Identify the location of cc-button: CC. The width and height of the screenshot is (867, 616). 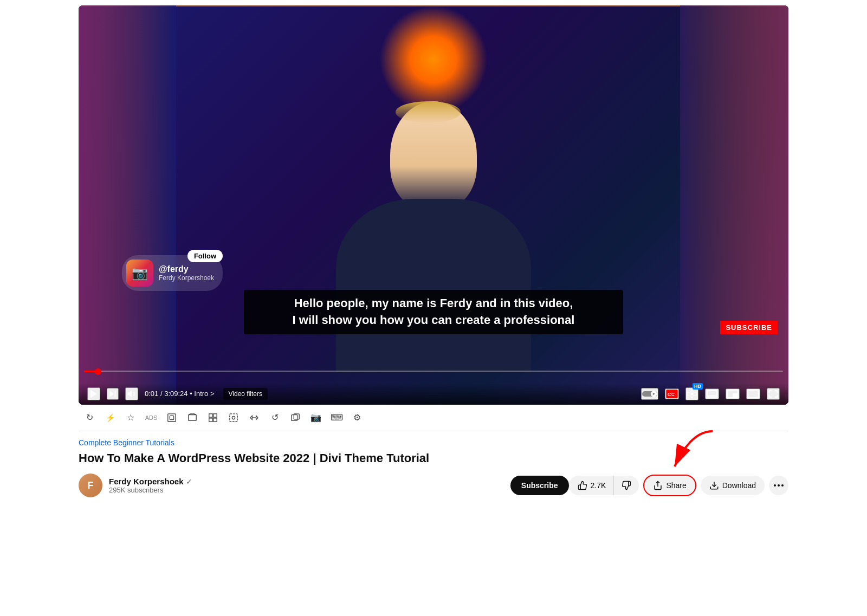
(672, 394).